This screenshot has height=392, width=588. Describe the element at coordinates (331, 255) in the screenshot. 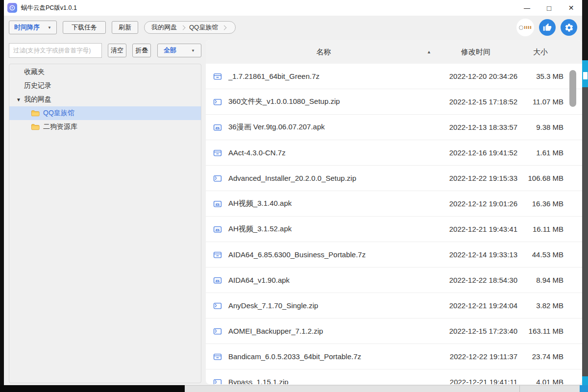

I see `file-name: AIDA64_6.85.6300_Business_Portable.7z` at that location.